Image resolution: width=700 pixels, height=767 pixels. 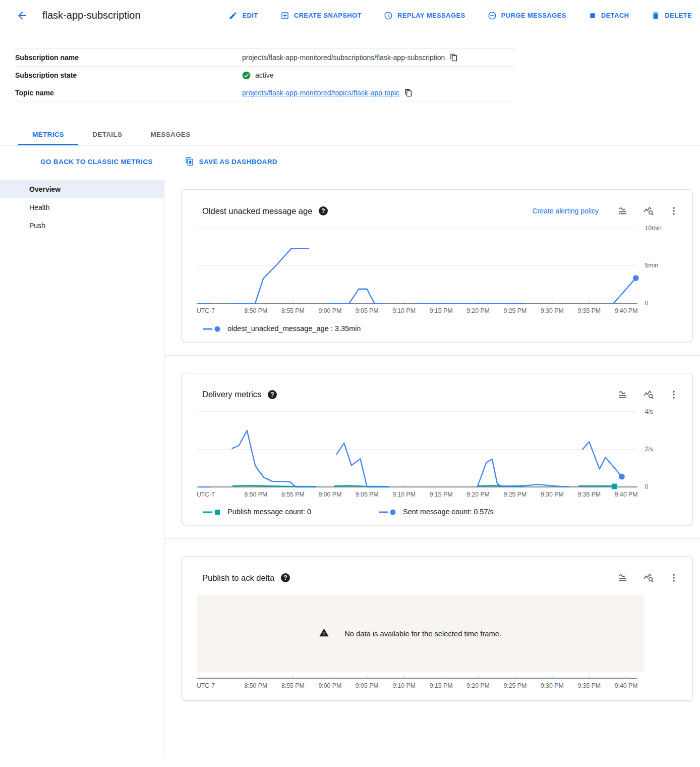 What do you see at coordinates (250, 15) in the screenshot?
I see `edit-label: EDIT` at bounding box center [250, 15].